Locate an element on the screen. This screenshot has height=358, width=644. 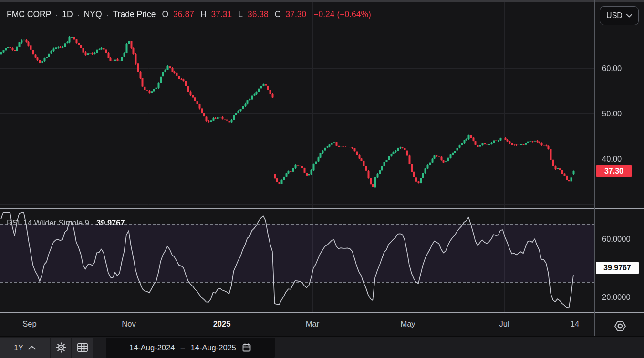
price-tick-label: 60.00 is located at coordinates (612, 68).